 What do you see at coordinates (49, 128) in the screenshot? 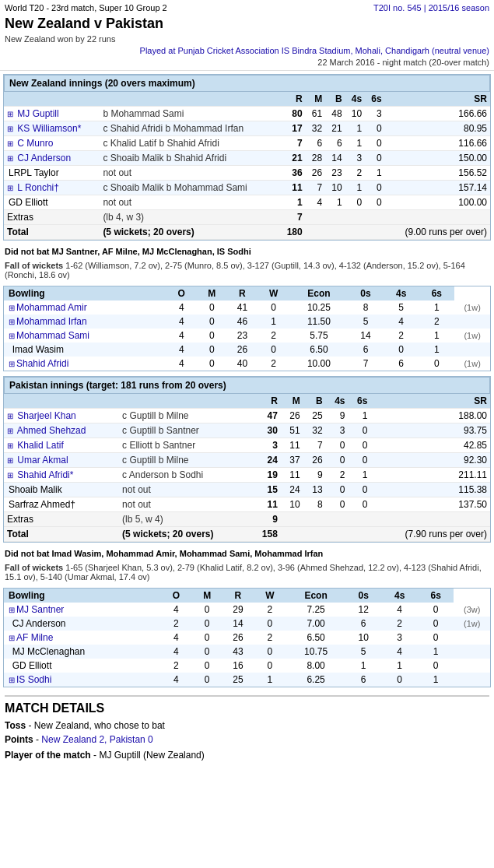
I see `batsman-name: KS Williamson*` at bounding box center [49, 128].